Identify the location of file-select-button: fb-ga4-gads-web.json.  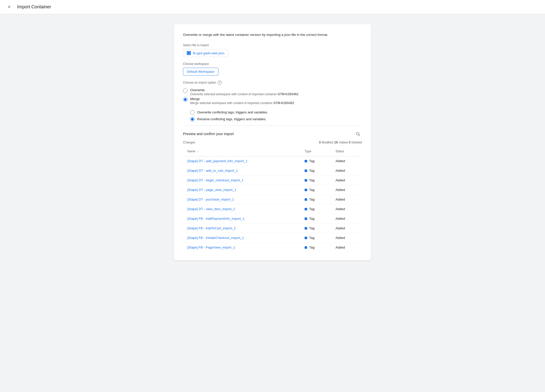
(206, 53).